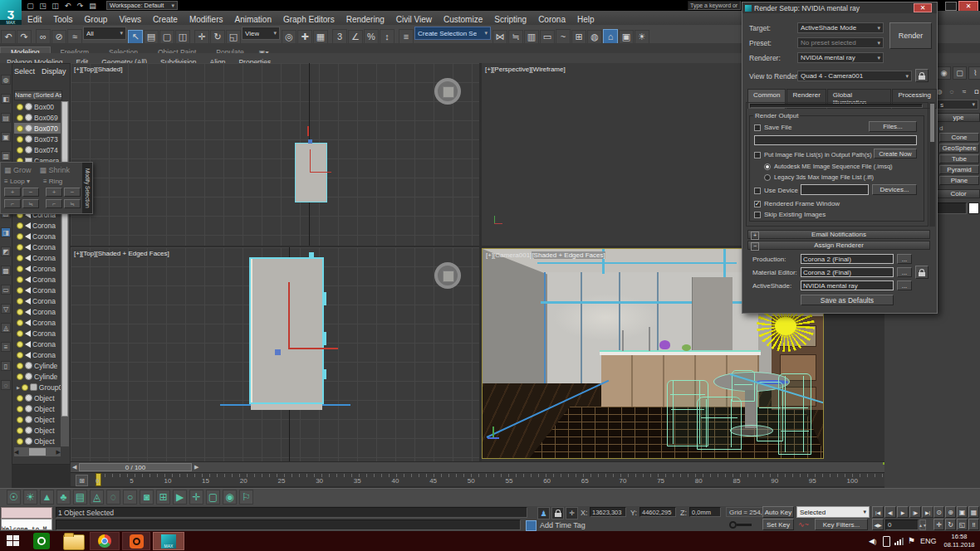 This screenshot has height=551, width=980. Describe the element at coordinates (525, 70) in the screenshot. I see `viewport-perspective-label: [+][Perspective][Wireframe]` at that location.